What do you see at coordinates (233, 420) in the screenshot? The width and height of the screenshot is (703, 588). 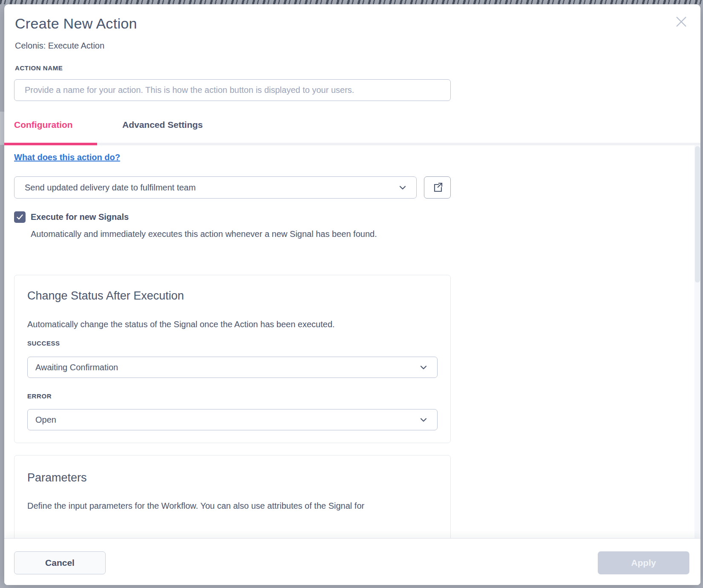 I see `error-status-select: Open` at bounding box center [233, 420].